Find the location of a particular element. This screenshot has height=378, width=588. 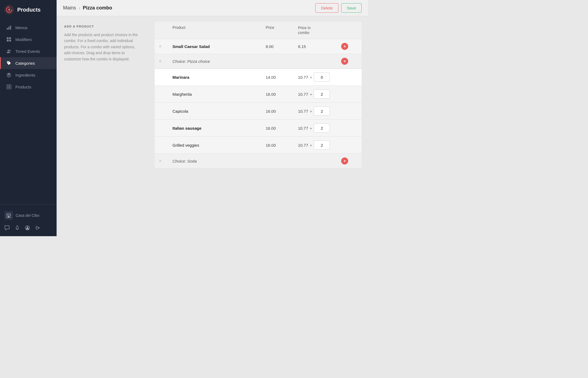

table-row: Capicola 16.00 10.77 + is located at coordinates (258, 111).